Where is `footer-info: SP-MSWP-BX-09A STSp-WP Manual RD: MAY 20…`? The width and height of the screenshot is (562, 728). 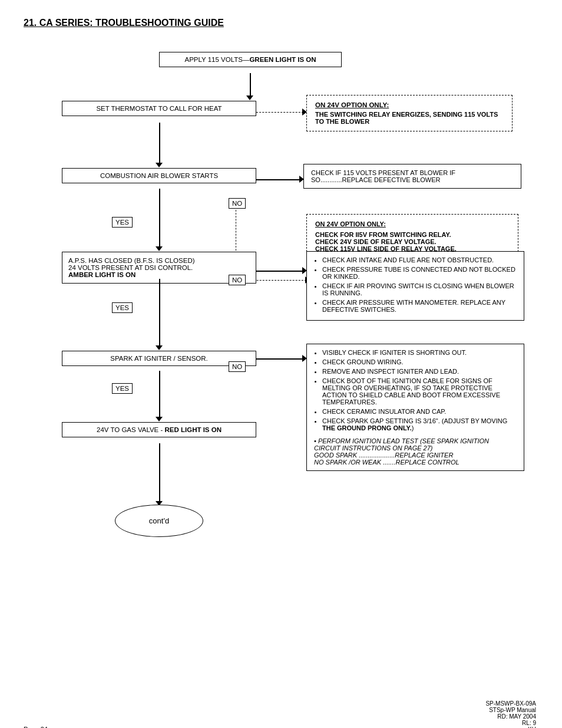 footer-info: SP-MSWP-BX-09A STSp-WP Manual RD: MAY 20… is located at coordinates (511, 714).